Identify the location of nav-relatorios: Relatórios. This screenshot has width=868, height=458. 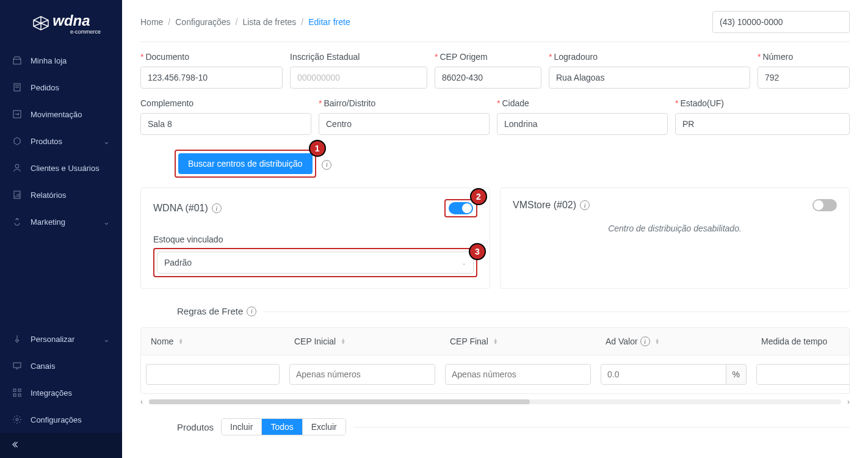
(61, 195).